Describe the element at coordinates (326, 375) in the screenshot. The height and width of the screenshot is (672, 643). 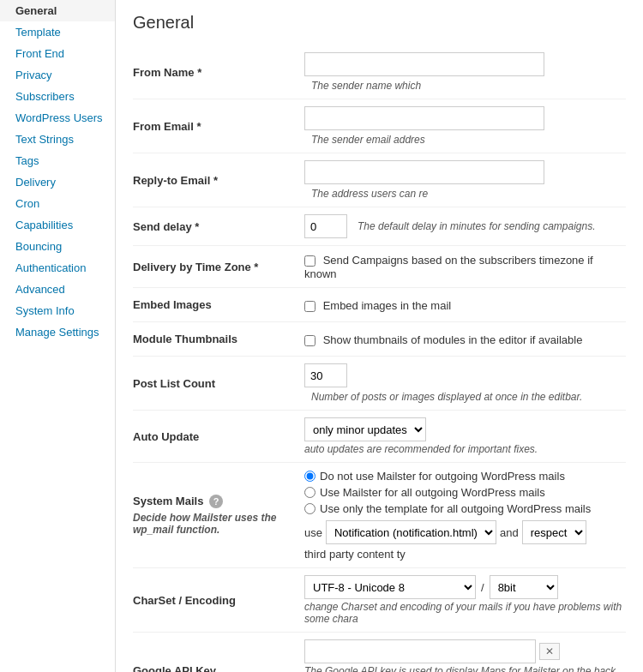
I see `post-list-count-input` at that location.